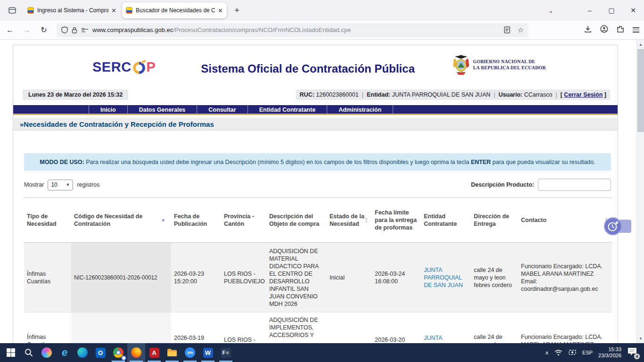 This screenshot has height=362, width=644. What do you see at coordinates (495, 221) in the screenshot?
I see `col-direccion-entrega: Dirección de Entrega` at bounding box center [495, 221].